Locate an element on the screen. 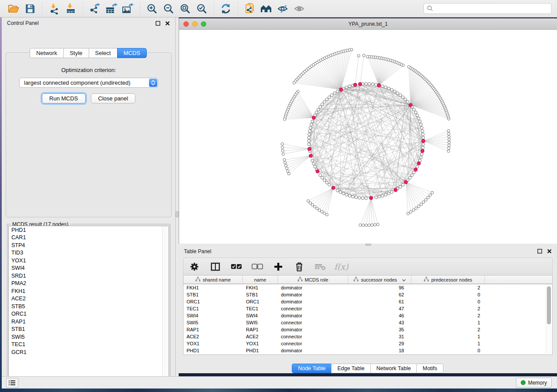 The image size is (557, 392). tab-network: Network is located at coordinates (47, 53).